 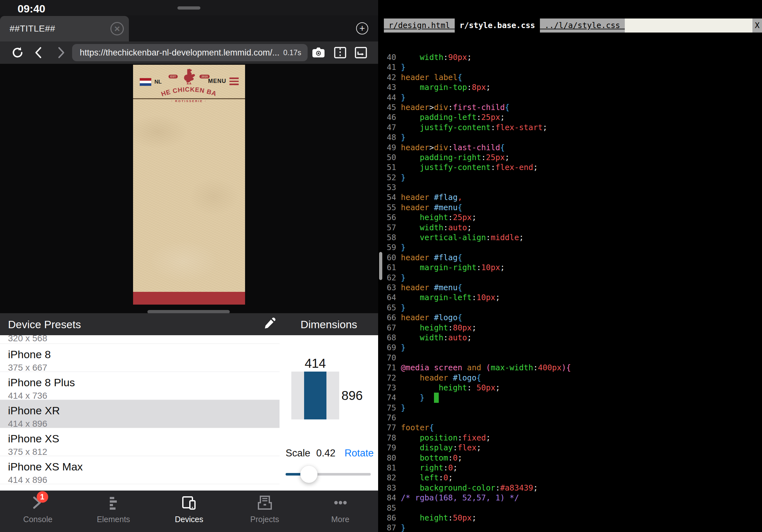 I want to click on code-line: 44}, so click(x=573, y=98).